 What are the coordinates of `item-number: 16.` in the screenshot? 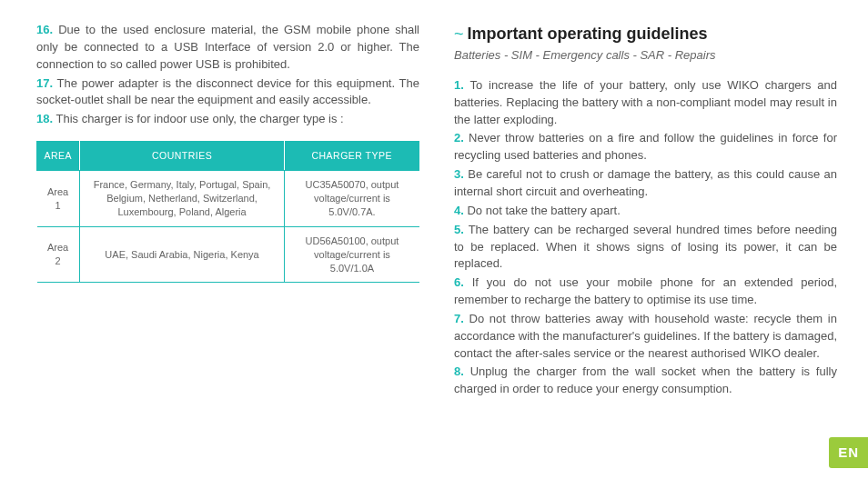 It's located at (45, 29).